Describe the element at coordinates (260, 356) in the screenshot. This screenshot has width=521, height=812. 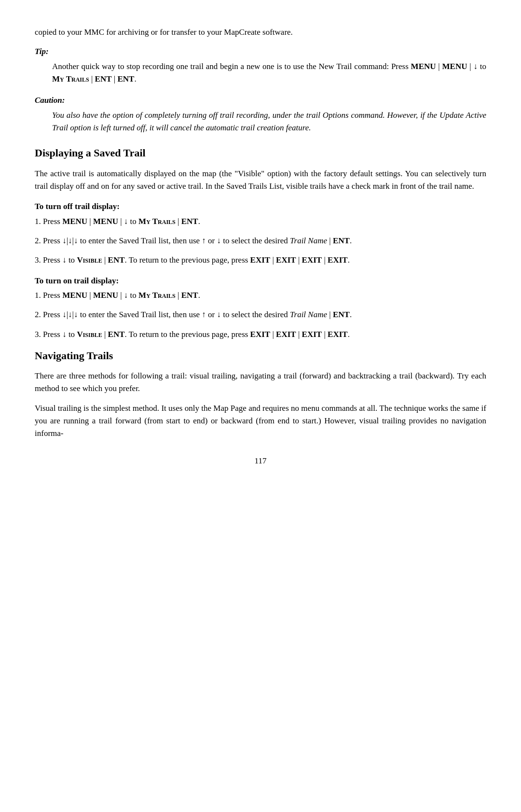
I see `section2-heading: Navigating Trails` at that location.